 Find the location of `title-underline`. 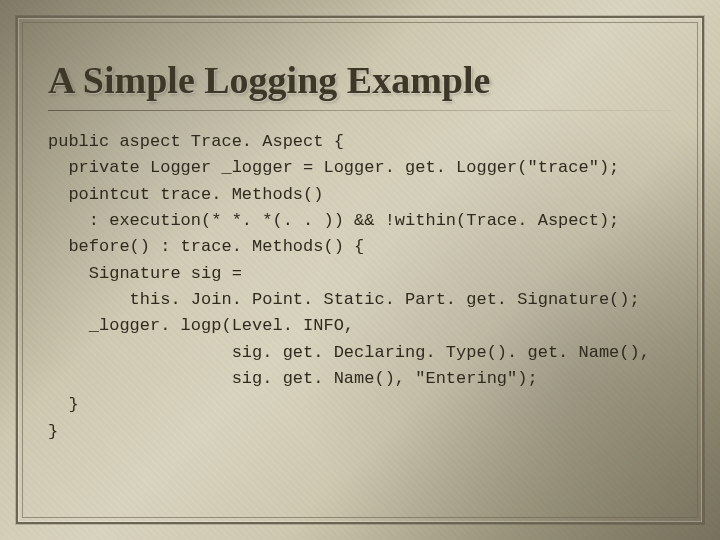

title-underline is located at coordinates (360, 110).